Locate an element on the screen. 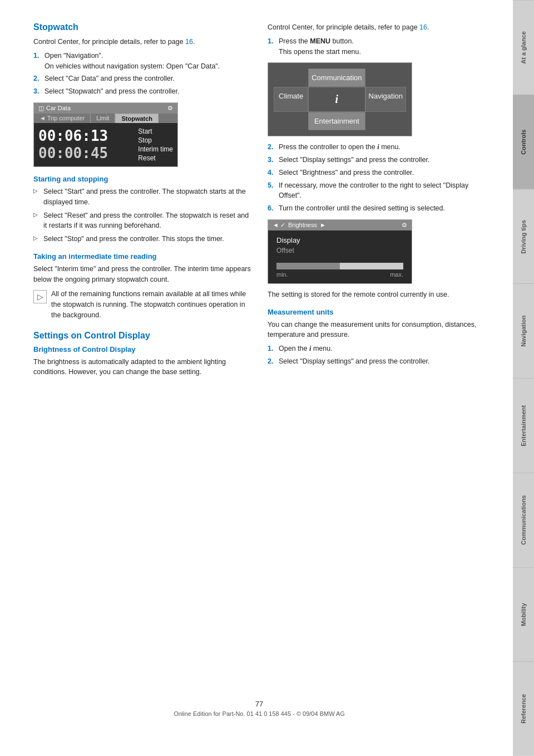  sidebar-item-entertainment: Entertainment is located at coordinates (523, 425).